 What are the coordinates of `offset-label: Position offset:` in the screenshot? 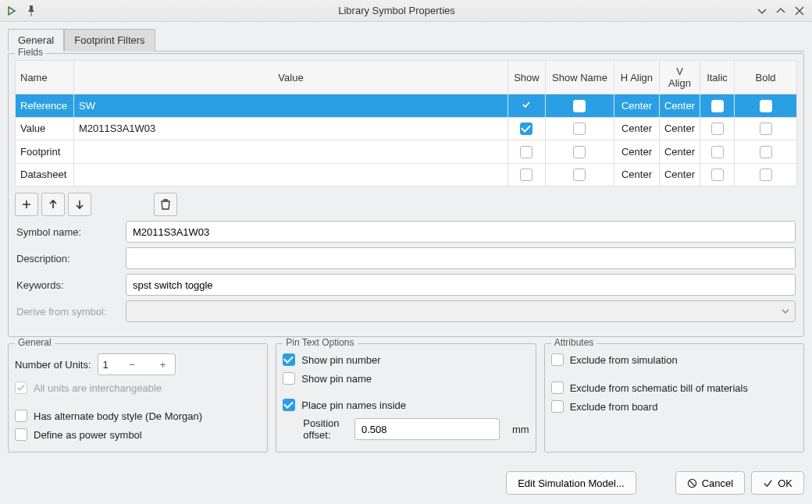 It's located at (322, 429).